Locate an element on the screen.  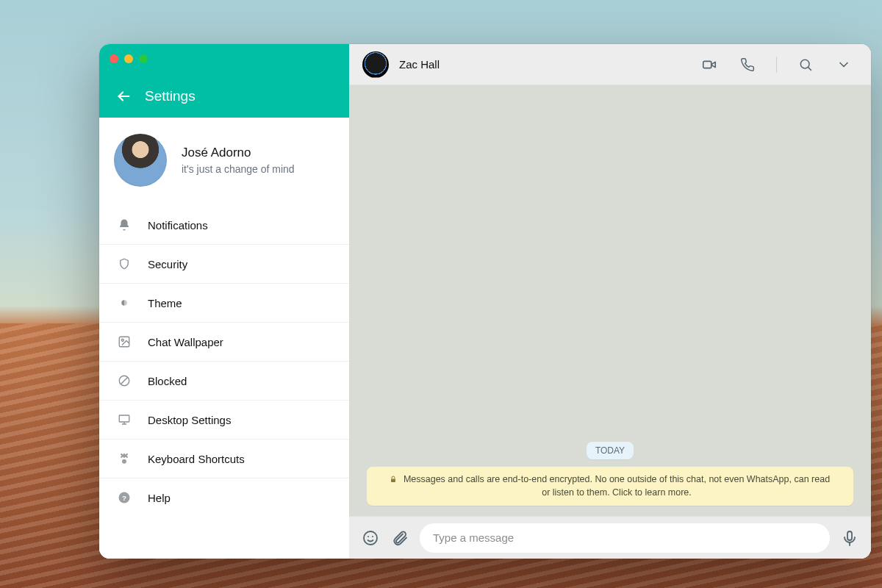
menu-item-label: Notifications is located at coordinates (178, 225).